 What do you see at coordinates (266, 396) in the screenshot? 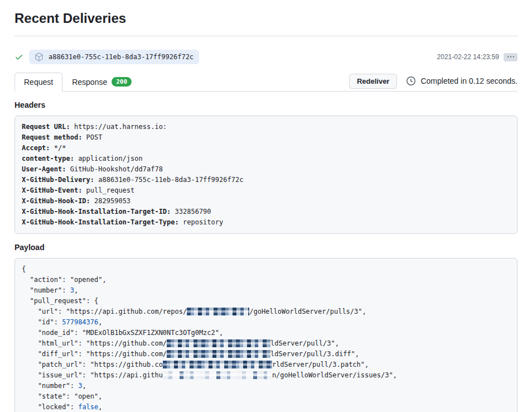
I see `payload-line: "state": "open",` at bounding box center [266, 396].